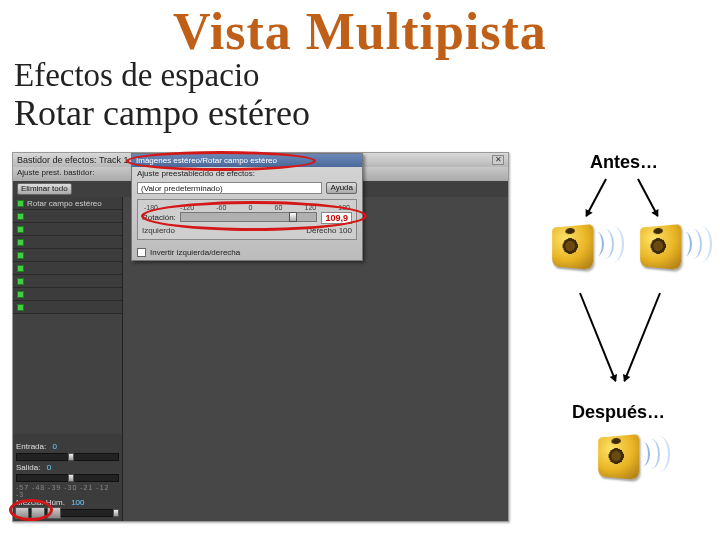 Image resolution: width=720 pixels, height=540 pixels. Describe the element at coordinates (196, 174) in the screenshot. I see `preset-label: Ajuste preestablecido de efectos:` at that location.